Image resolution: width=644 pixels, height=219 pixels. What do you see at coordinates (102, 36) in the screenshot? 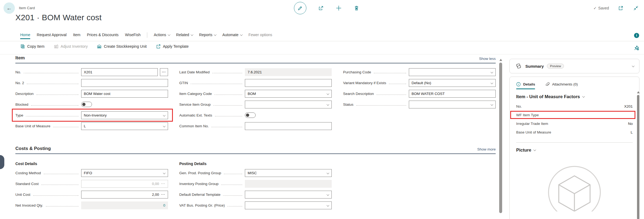
I see `tab-prices-discounts: Prices & Discounts` at bounding box center [102, 36].